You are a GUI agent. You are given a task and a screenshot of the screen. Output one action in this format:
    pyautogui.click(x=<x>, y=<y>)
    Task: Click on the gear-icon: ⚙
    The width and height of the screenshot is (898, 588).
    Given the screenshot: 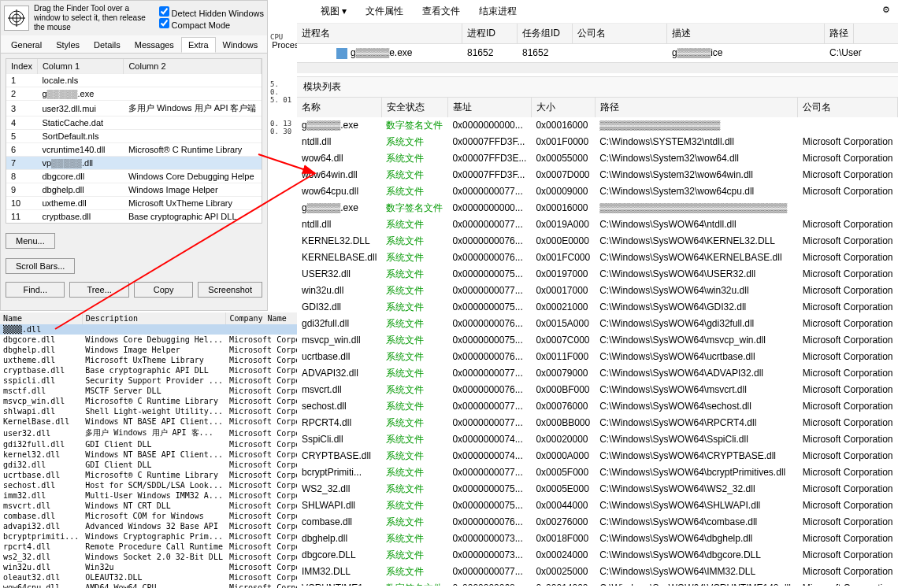 What is the action you would take?
    pyautogui.click(x=886, y=9)
    